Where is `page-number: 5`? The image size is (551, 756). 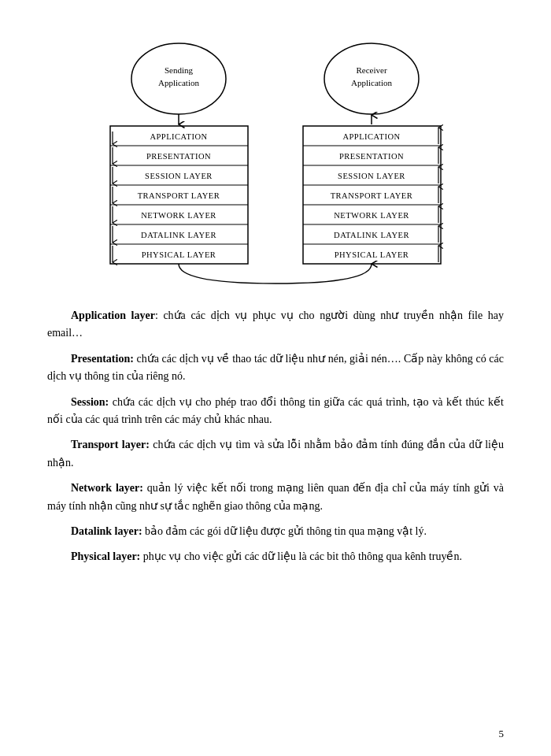 page-number: 5 is located at coordinates (502, 734).